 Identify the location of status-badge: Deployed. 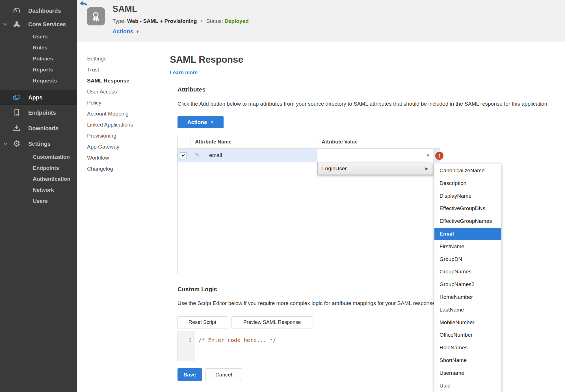
(237, 21).